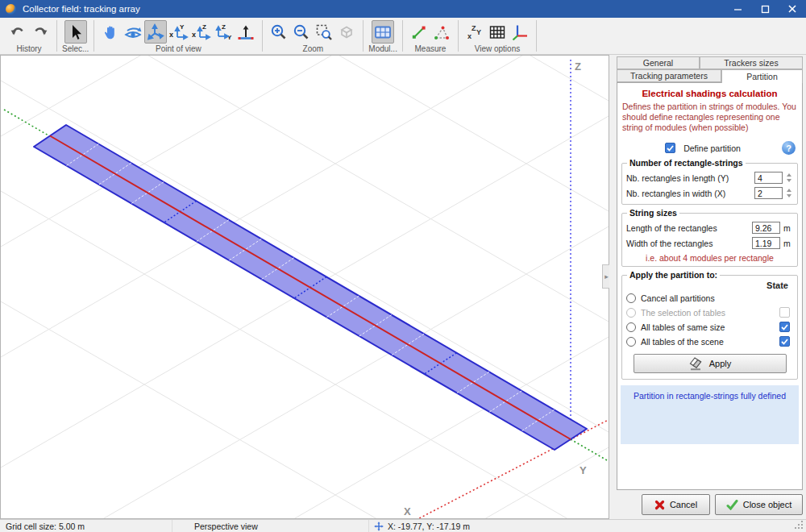 The height and width of the screenshot is (532, 806). Describe the element at coordinates (762, 76) in the screenshot. I see `tab-partition: Partition` at that location.